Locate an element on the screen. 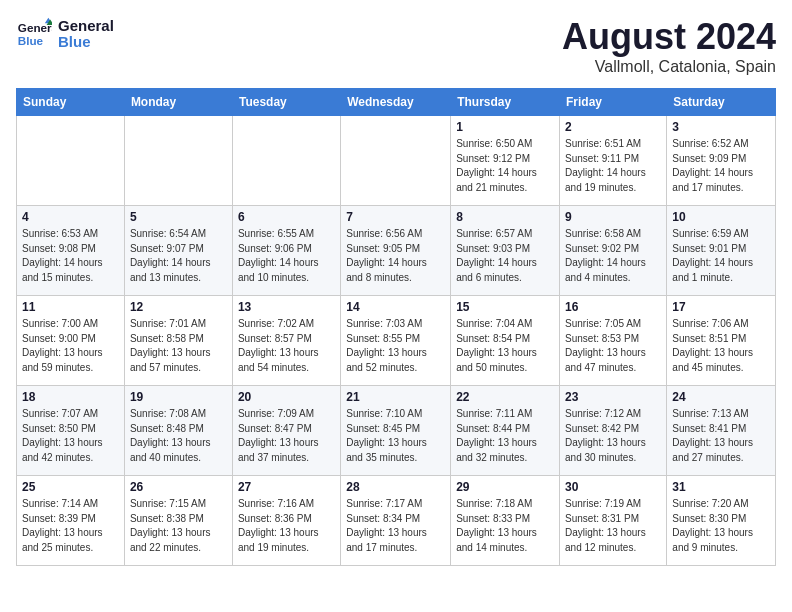  day-number: 26 is located at coordinates (178, 487).